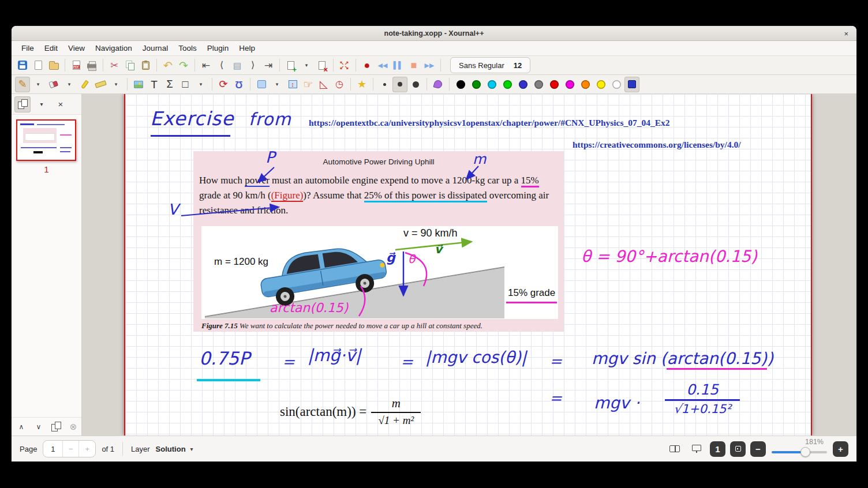  Describe the element at coordinates (38, 84) in the screenshot. I see `pen-options-button: ▾` at that location.